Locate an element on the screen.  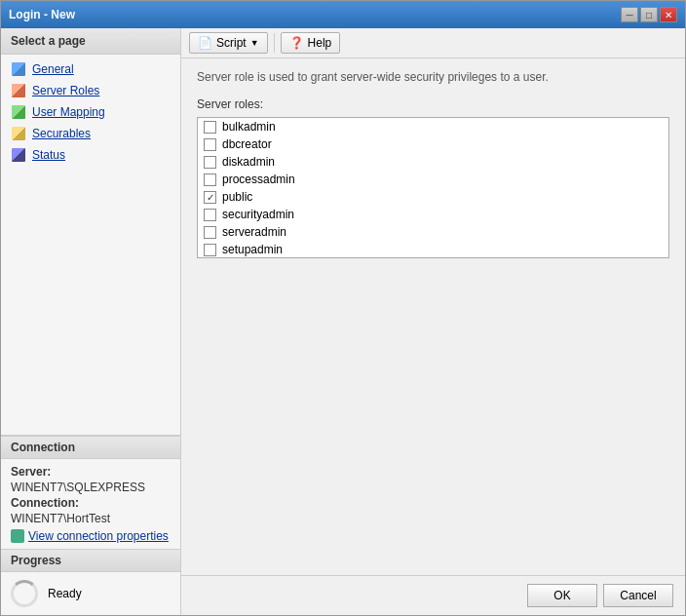
server-value-row: WINENT7\SQLEXPRESS is located at coordinates (91, 487).